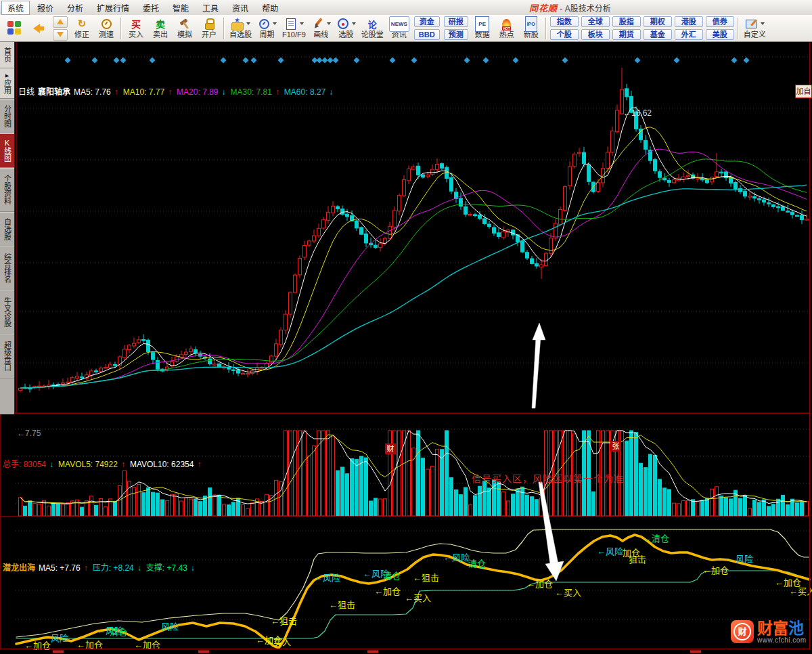 This screenshot has height=654, width=812. What do you see at coordinates (210, 8) in the screenshot?
I see `menu-item-工具: 工具` at bounding box center [210, 8].